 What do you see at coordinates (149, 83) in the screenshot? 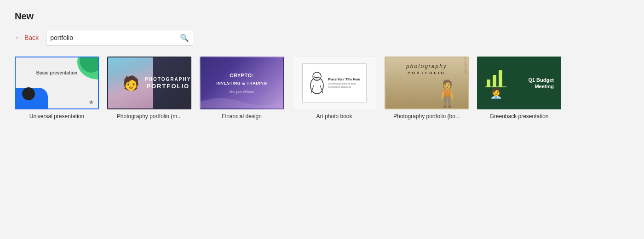
I see `photo-portfolio-bg: 🧑 PHOTOGRAPHY PORTFOLIO` at bounding box center [149, 83].